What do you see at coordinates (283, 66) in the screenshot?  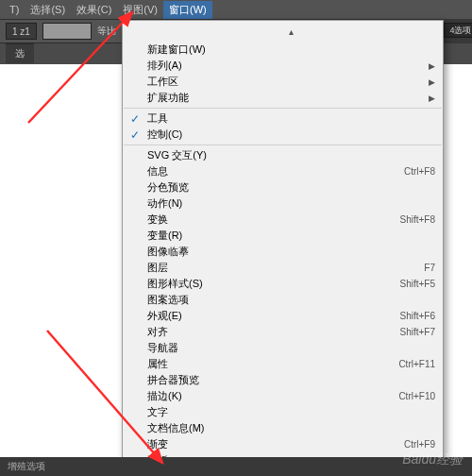 I see `menu-item-a: 排列(A)▶` at bounding box center [283, 66].